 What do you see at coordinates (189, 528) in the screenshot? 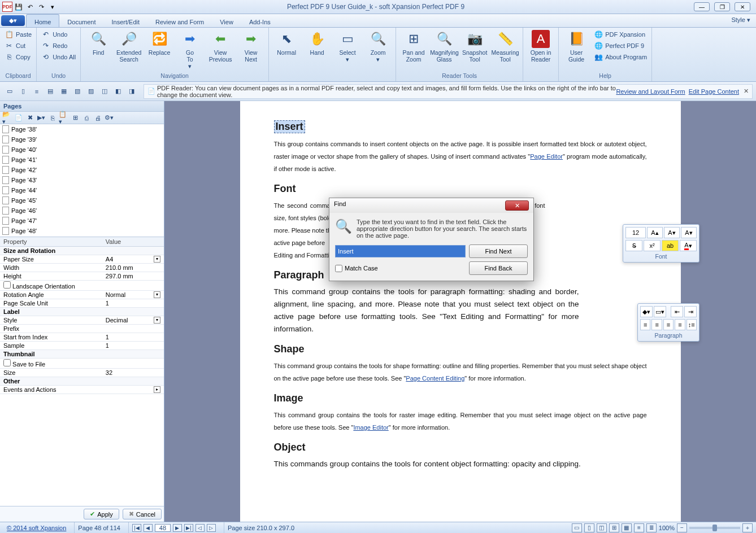
I see `nav-last-icon: ▶|` at bounding box center [189, 528].